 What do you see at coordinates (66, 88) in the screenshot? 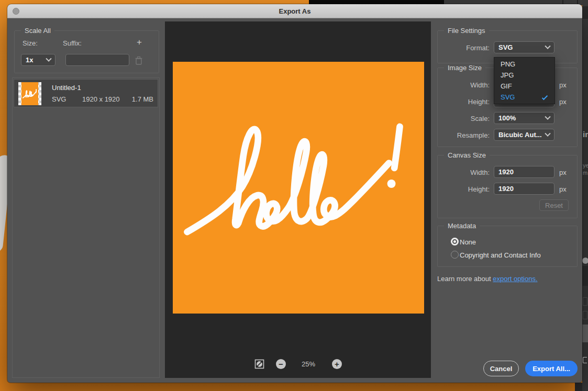
I see `file-name: Untitled-1` at bounding box center [66, 88].